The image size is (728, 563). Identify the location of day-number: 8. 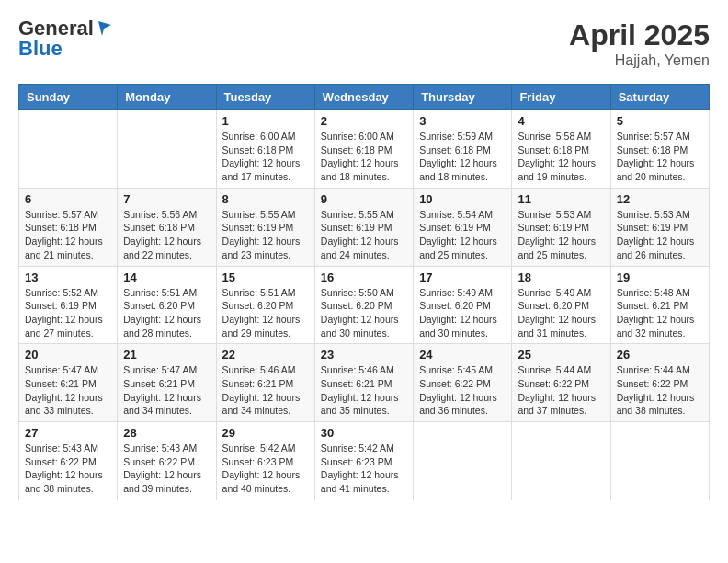
(266, 199).